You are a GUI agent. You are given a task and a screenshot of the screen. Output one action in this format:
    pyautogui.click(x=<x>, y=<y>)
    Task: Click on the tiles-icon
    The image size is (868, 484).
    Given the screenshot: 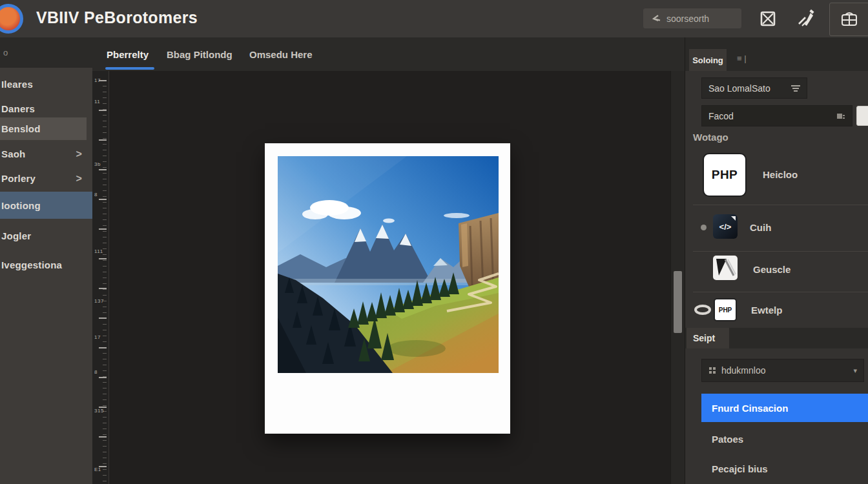 What is the action you would take?
    pyautogui.click(x=712, y=370)
    